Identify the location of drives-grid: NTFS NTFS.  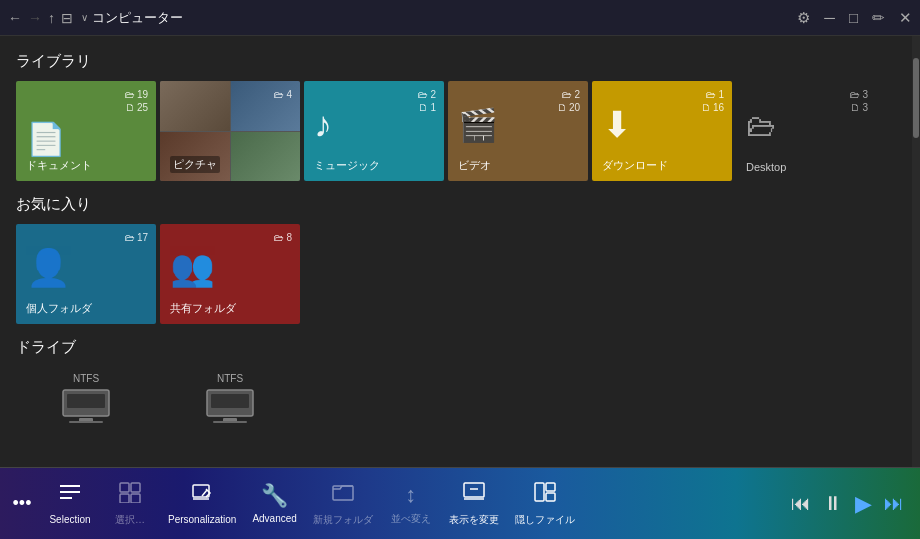
(456, 402).